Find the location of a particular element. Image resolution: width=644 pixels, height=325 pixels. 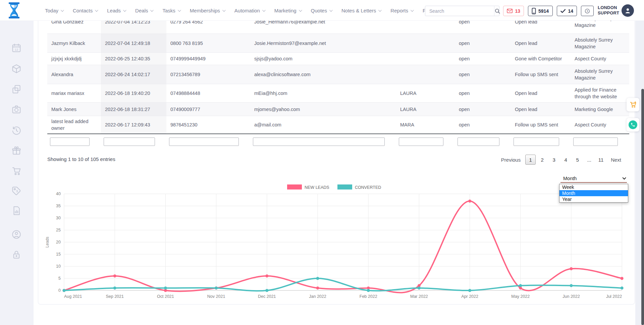

svg-text: Leads is located at coordinates (47, 242).